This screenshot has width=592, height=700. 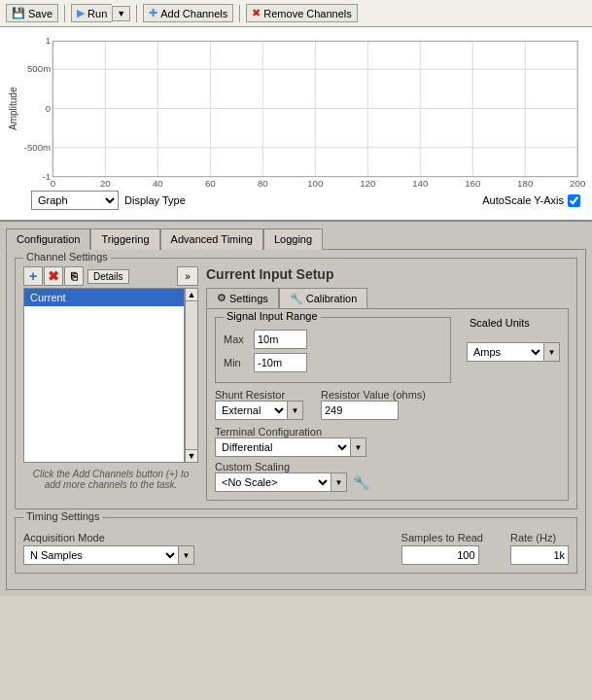 What do you see at coordinates (296, 200) in the screenshot?
I see `chart-bottom-bar: Graph Display Type AutoScale Y-Axis` at bounding box center [296, 200].